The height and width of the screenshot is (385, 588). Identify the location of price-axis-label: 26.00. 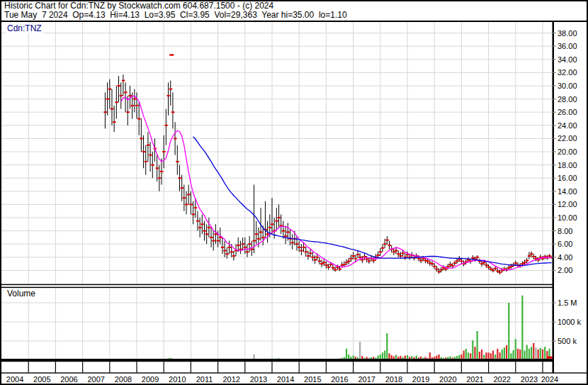
(567, 112).